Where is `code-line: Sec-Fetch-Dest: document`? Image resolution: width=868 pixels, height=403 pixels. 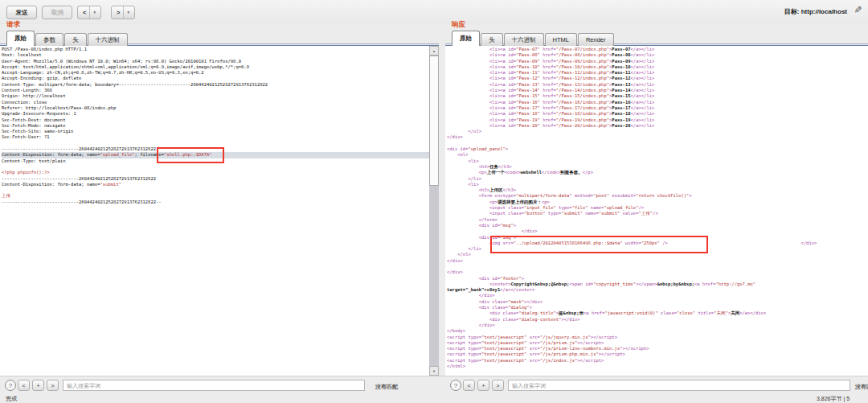 code-line: Sec-Fetch-Dest: document is located at coordinates (215, 121).